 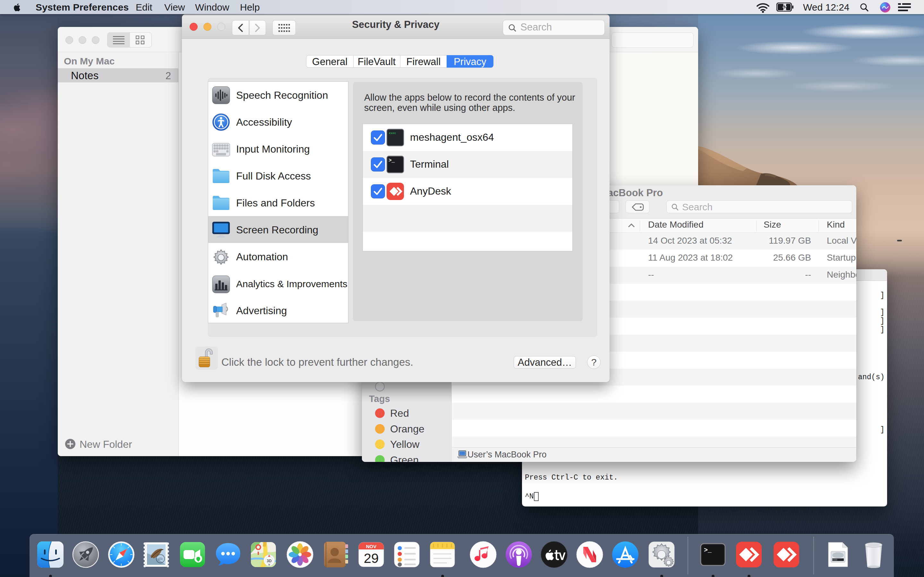 What do you see at coordinates (269, 561) in the screenshot?
I see `svg-text: 3D` at bounding box center [269, 561].